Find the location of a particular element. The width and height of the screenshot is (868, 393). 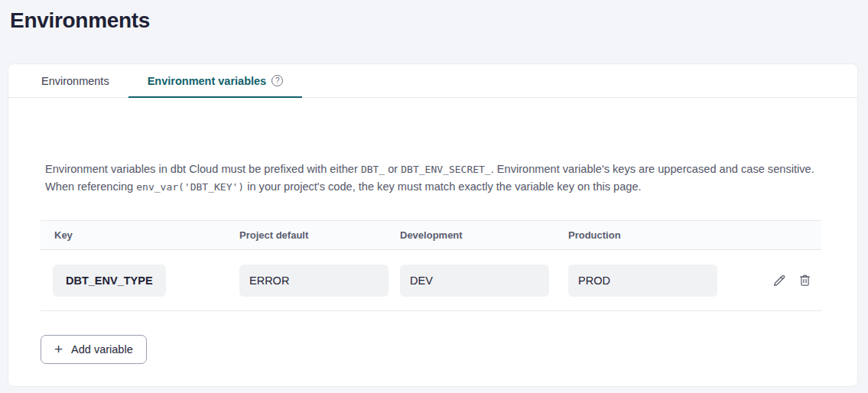

code-dbt-prefix: DBT_ is located at coordinates (373, 170).